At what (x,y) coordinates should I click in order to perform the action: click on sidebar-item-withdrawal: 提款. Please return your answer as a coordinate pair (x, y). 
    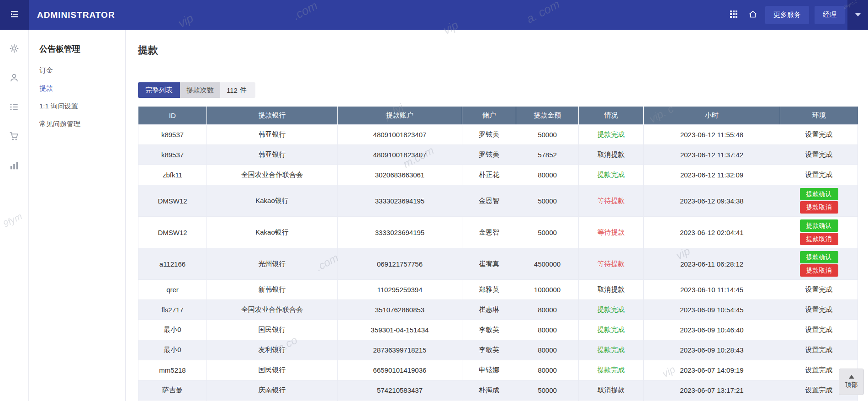
    Looking at the image, I should click on (46, 89).